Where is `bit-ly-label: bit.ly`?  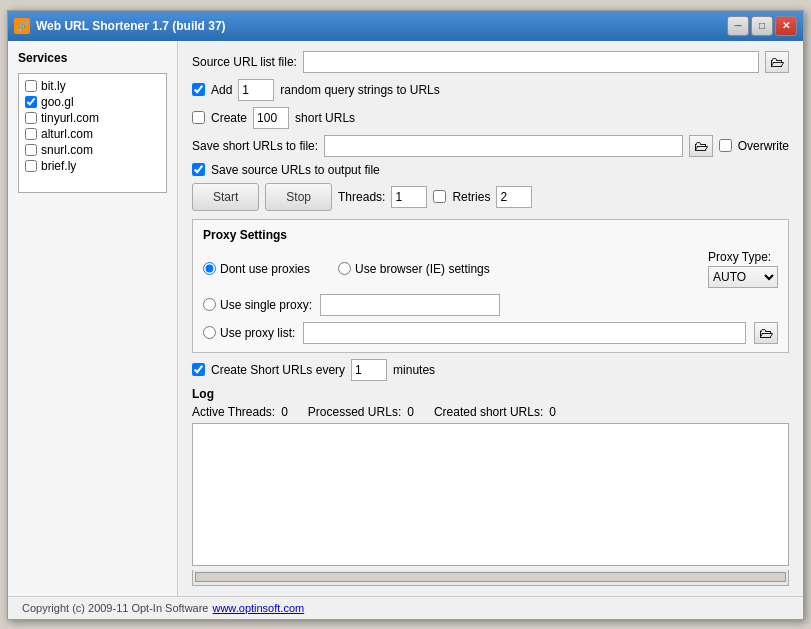 bit-ly-label: bit.ly is located at coordinates (54, 86).